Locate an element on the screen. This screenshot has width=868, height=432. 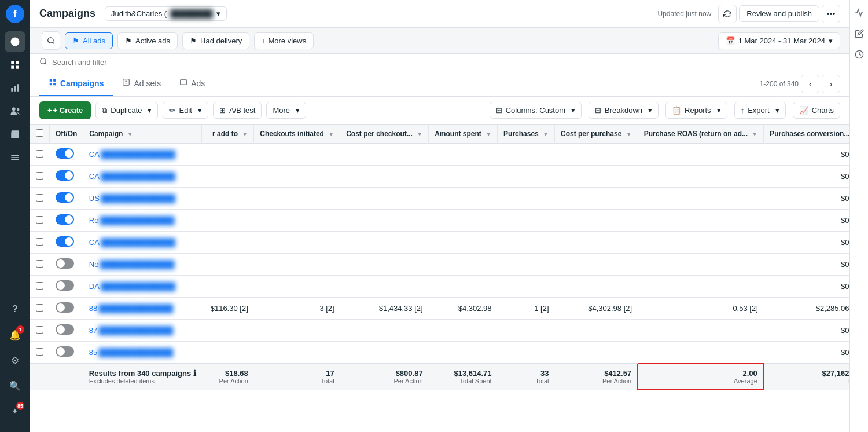
ads-tab: Ads is located at coordinates (192, 83).